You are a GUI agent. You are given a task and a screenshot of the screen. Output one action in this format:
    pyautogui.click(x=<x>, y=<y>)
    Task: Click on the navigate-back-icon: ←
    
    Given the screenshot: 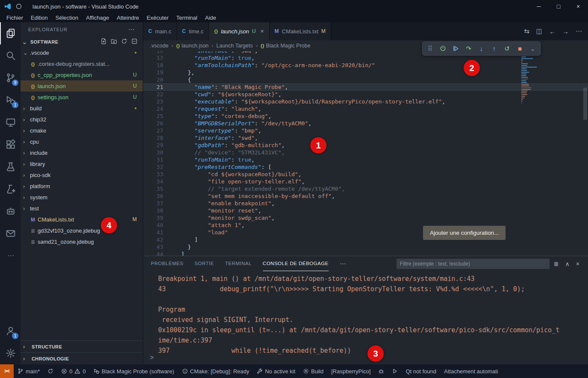 What is the action you would take?
    pyautogui.click(x=552, y=32)
    